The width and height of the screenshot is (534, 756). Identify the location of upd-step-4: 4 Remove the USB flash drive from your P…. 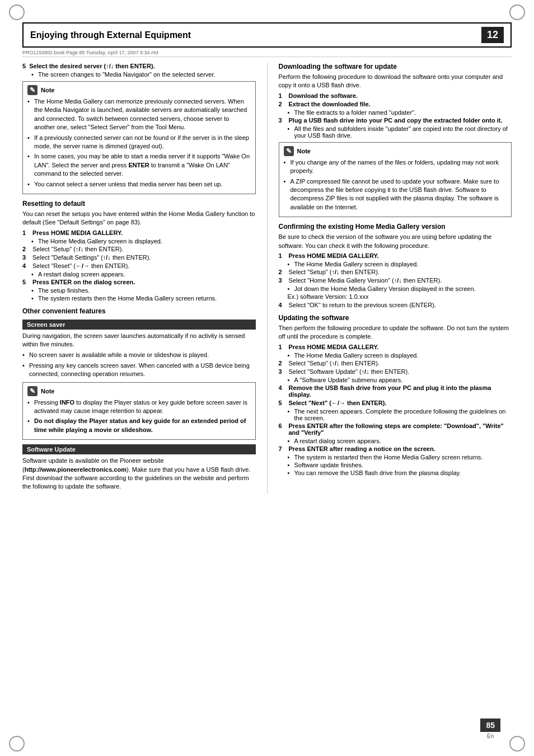
(395, 391).